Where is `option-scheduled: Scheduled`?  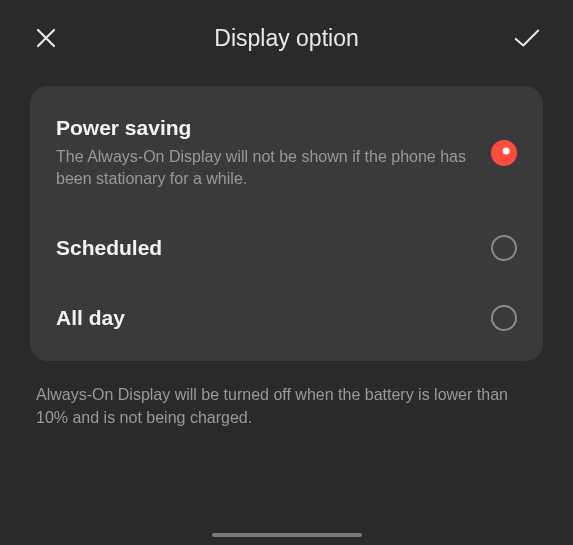 option-scheduled: Scheduled is located at coordinates (286, 248).